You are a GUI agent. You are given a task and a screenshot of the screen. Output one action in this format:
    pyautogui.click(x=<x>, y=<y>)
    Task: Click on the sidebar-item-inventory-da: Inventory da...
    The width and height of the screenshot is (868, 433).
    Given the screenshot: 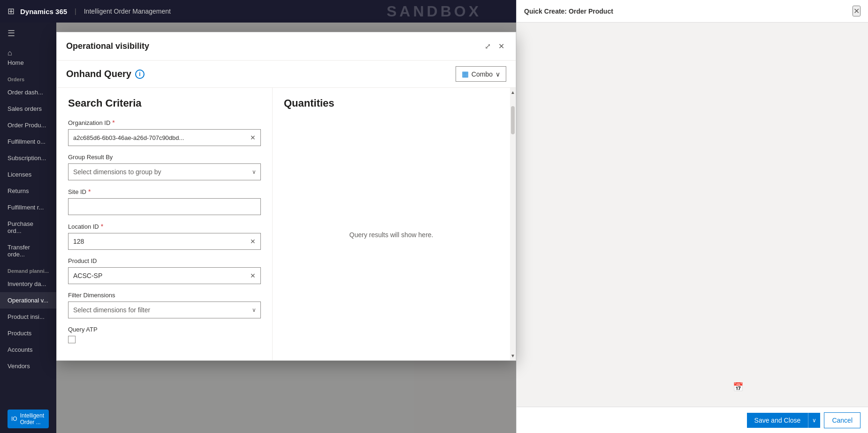 What is the action you would take?
    pyautogui.click(x=28, y=284)
    